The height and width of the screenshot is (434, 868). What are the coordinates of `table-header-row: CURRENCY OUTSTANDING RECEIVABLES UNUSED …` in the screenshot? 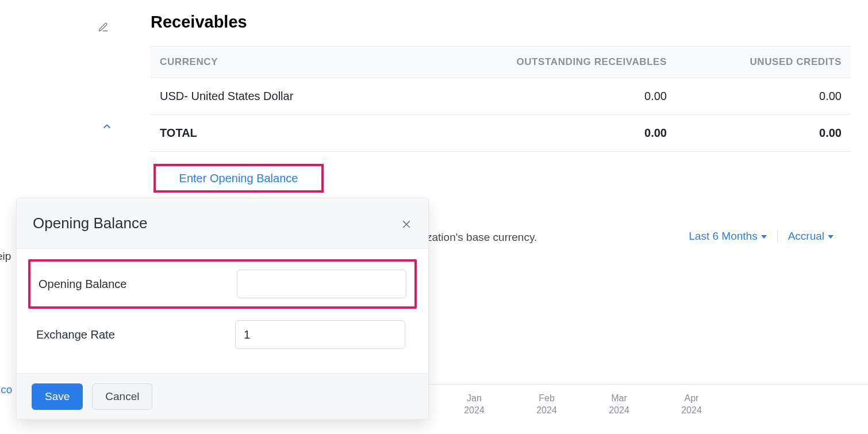 It's located at (501, 62).